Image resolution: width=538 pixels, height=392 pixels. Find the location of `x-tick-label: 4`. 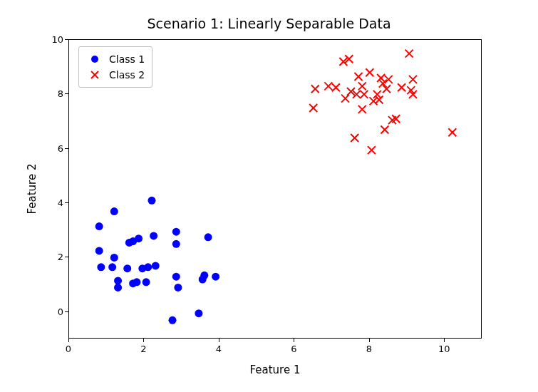

x-tick-label: 4 is located at coordinates (219, 349).